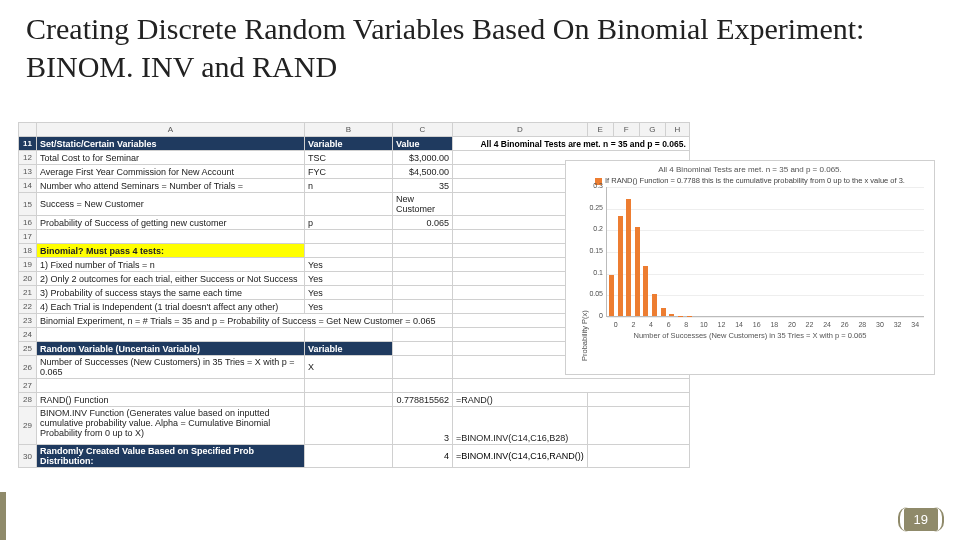 This screenshot has width=960, height=540. What do you see at coordinates (863, 324) in the screenshot?
I see `x-tick: 28` at bounding box center [863, 324].